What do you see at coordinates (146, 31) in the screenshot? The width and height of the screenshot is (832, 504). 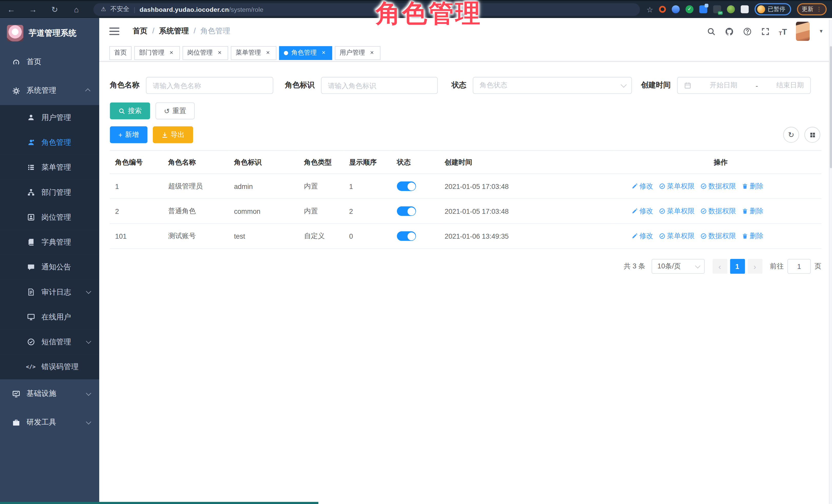 I see `breadcrumb-item: 首页` at bounding box center [146, 31].